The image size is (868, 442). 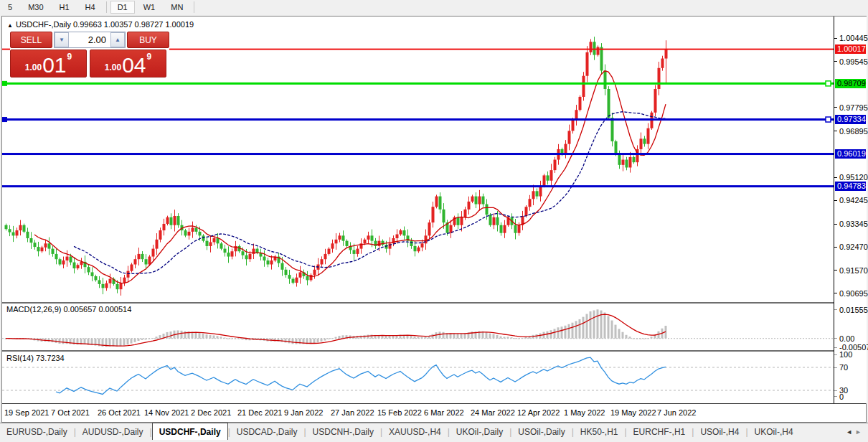 What do you see at coordinates (36, 7) in the screenshot?
I see `timeframe-button-m30: M30` at bounding box center [36, 7].